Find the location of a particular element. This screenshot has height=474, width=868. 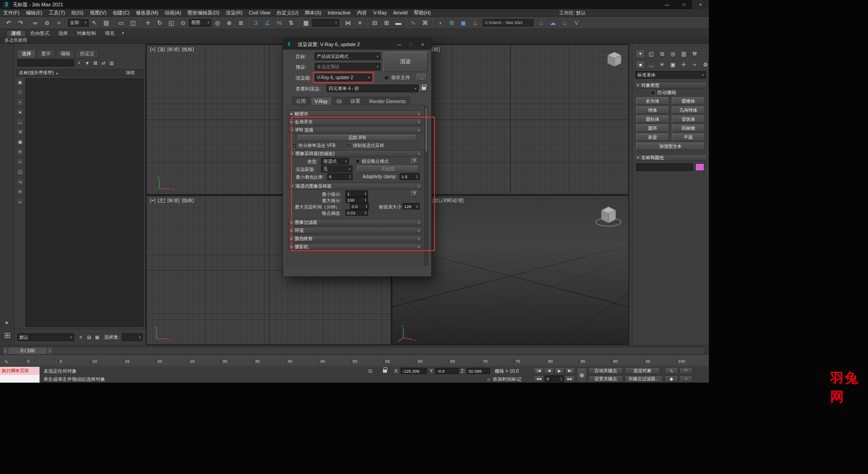

render-button: 渲染 is located at coordinates (406, 62).